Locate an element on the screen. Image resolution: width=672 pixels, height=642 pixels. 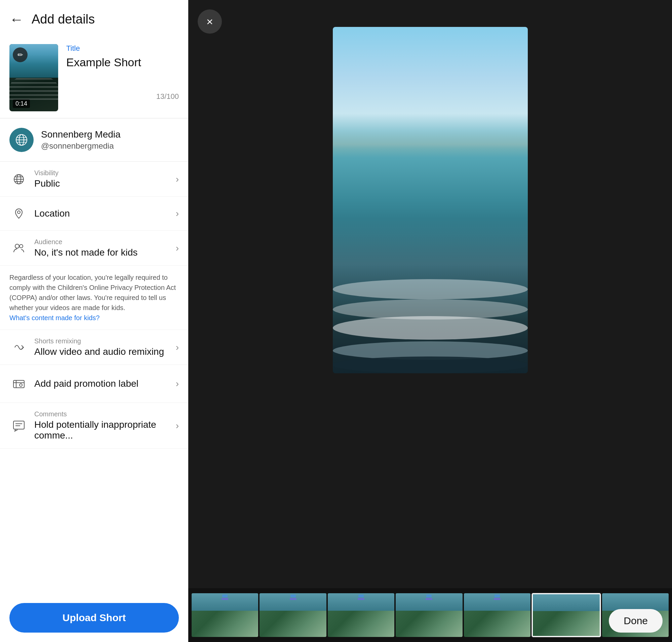
done-button: Done is located at coordinates (636, 621).